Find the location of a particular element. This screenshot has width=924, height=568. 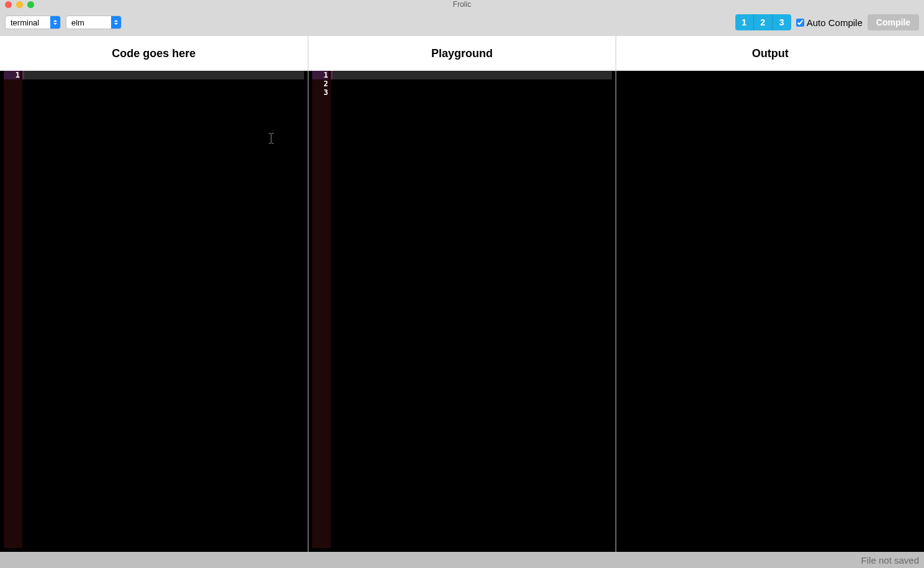

language-select: elm is located at coordinates (94, 22).